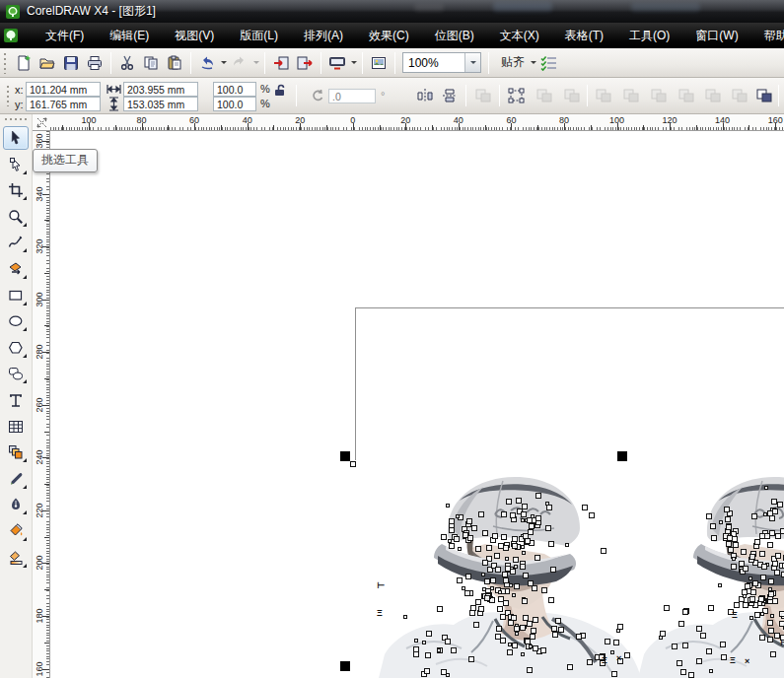 This screenshot has width=784, height=678. What do you see at coordinates (127, 63) in the screenshot?
I see `cut-button` at bounding box center [127, 63].